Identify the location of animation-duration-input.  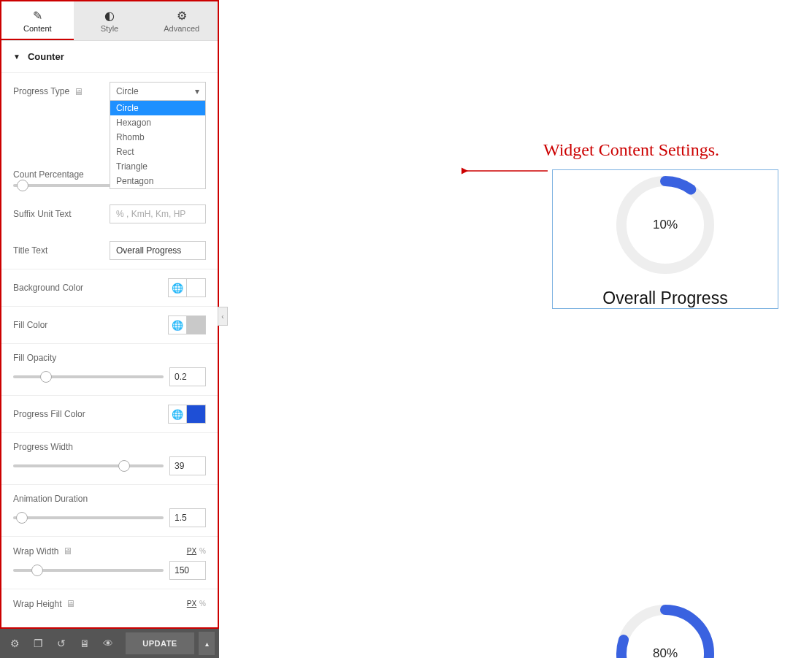
(188, 518).